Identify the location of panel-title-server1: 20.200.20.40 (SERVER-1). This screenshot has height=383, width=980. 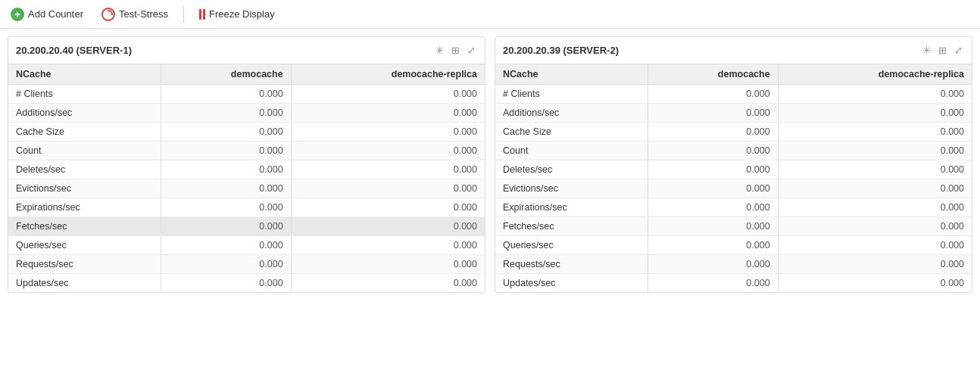
(74, 50).